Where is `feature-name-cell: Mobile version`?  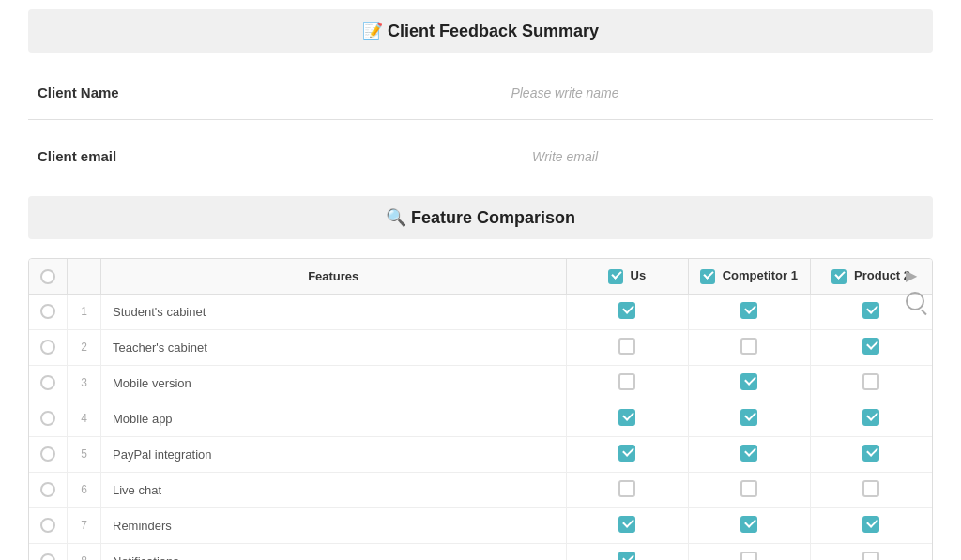
feature-name-cell: Mobile version is located at coordinates (334, 383).